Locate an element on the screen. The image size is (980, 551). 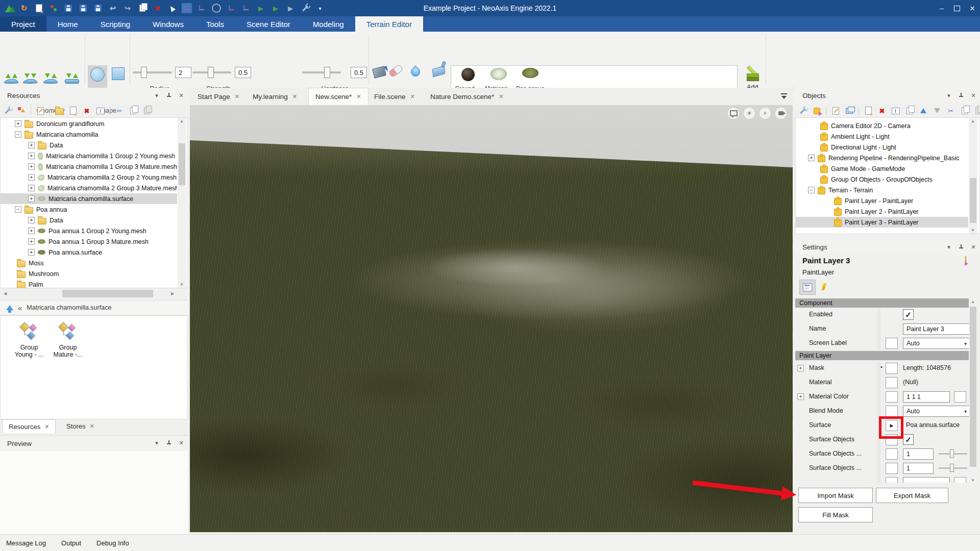
tab-home: Home is located at coordinates (68, 24).